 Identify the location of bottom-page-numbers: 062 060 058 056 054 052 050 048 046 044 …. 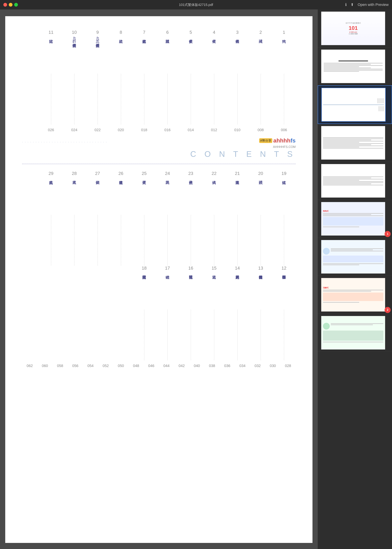
(159, 365).